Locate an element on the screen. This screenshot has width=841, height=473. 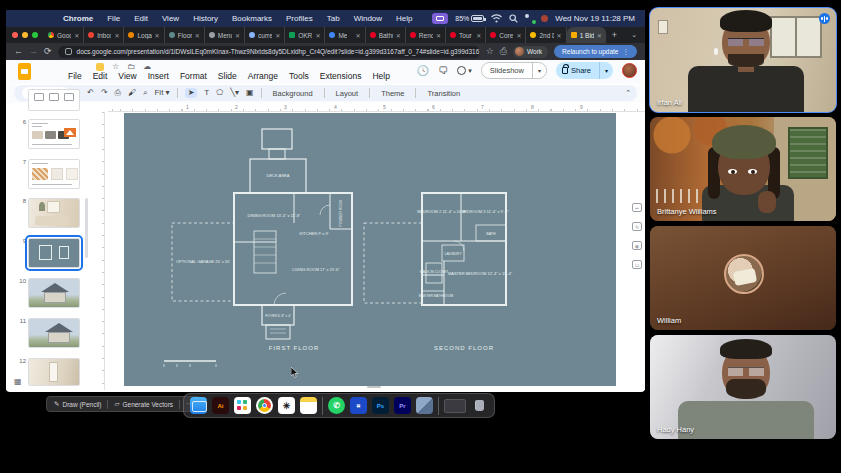
notes-dock-icon is located at coordinates (308, 406).